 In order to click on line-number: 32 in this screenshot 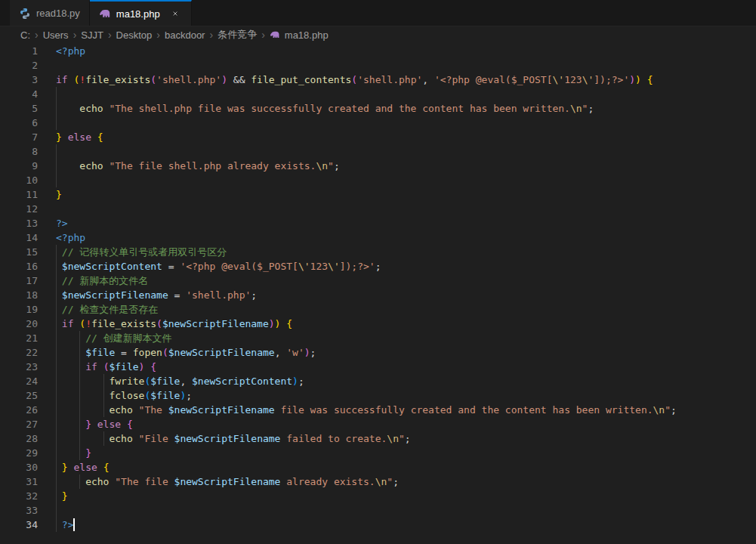, I will do `click(23, 496)`.